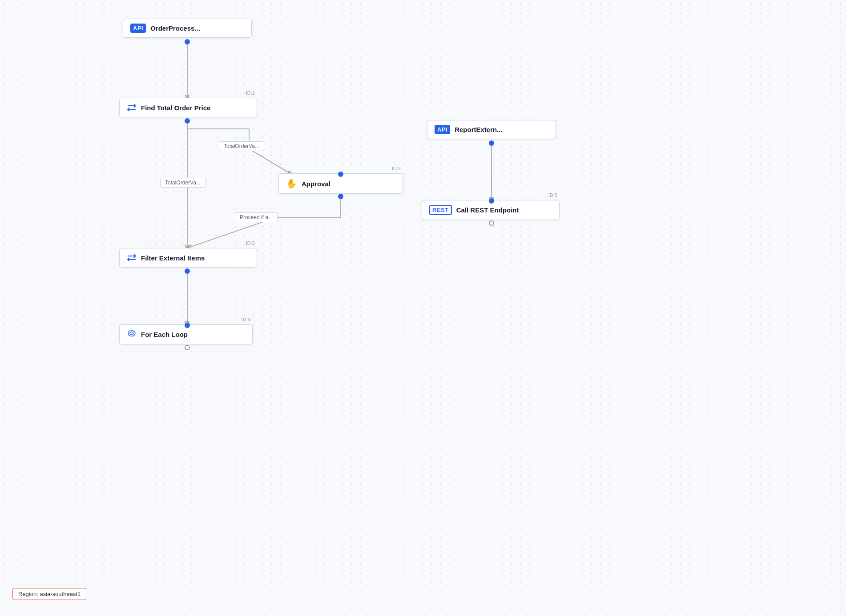  What do you see at coordinates (341, 174) in the screenshot?
I see `approval-top-dot` at bounding box center [341, 174].